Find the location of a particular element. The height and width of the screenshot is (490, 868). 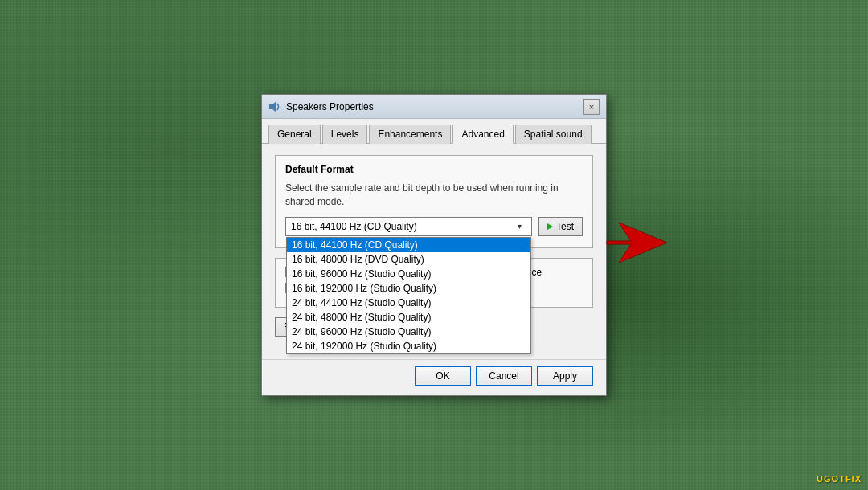

section-title: Default Format is located at coordinates (434, 169).